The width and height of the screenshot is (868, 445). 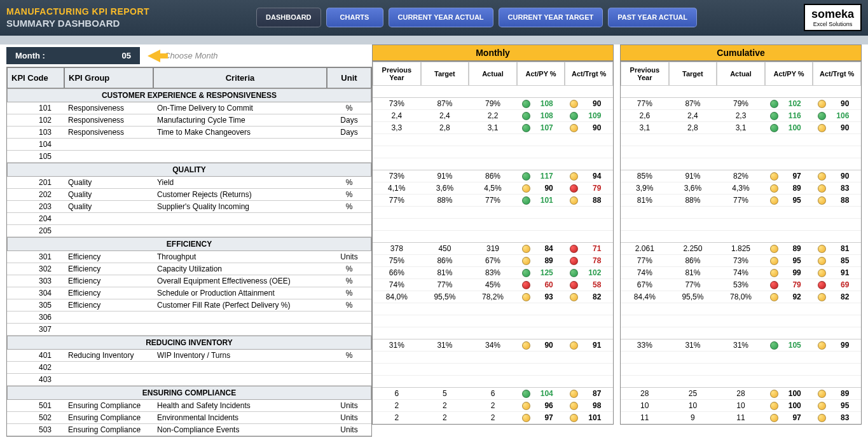 What do you see at coordinates (36, 430) in the screenshot?
I see `cell-code: 503` at bounding box center [36, 430].